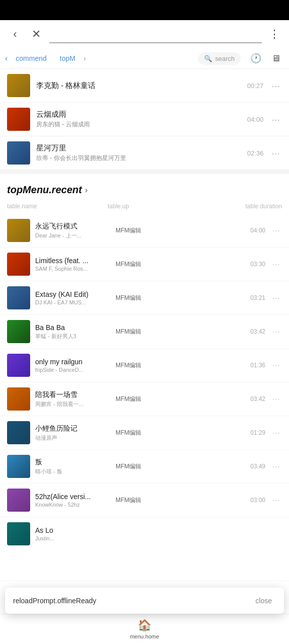 The height and width of the screenshot is (644, 289). Describe the element at coordinates (208, 58) in the screenshot. I see `search-icon: 🔍` at that location.